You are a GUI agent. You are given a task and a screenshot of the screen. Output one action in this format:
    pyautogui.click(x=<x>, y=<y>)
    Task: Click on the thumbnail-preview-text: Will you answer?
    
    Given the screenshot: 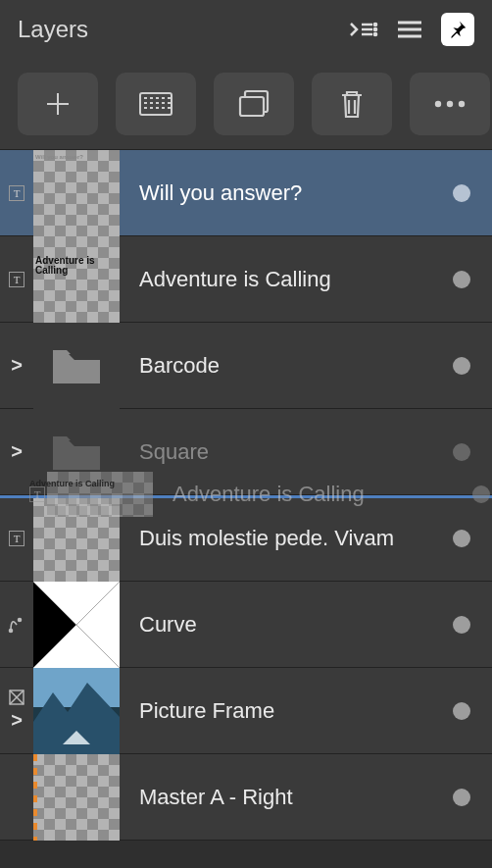 What is the action you would take?
    pyautogui.click(x=59, y=157)
    